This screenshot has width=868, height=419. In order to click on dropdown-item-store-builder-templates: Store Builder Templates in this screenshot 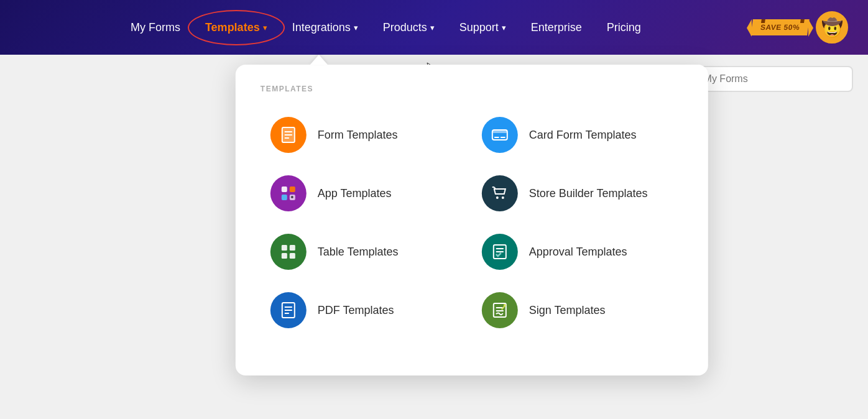, I will do `click(578, 193)`.